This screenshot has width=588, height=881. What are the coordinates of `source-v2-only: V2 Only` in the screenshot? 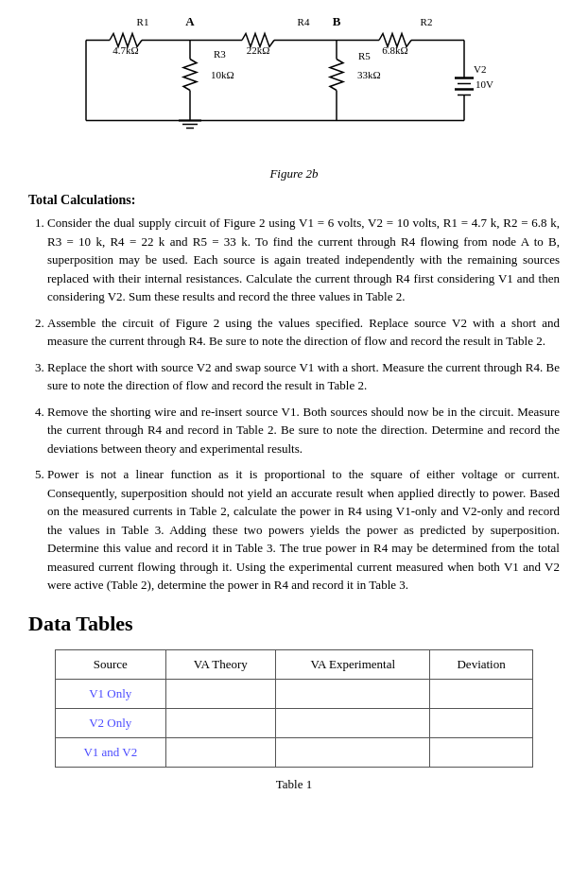 It's located at (111, 722).